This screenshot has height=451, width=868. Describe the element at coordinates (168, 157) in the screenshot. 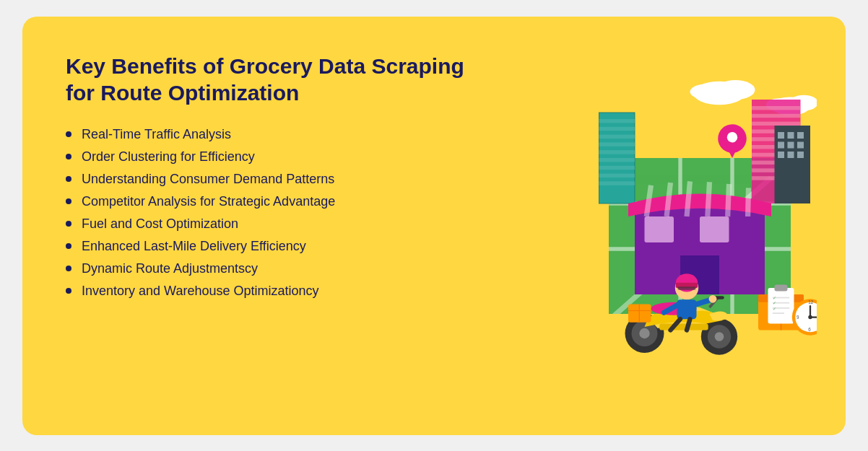

I see `bullet-text: Order Clustering for Efficiency` at that location.